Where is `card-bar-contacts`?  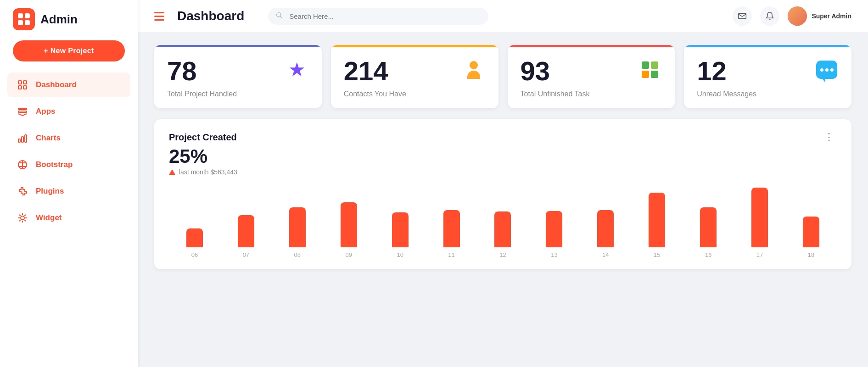
card-bar-contacts is located at coordinates (415, 46).